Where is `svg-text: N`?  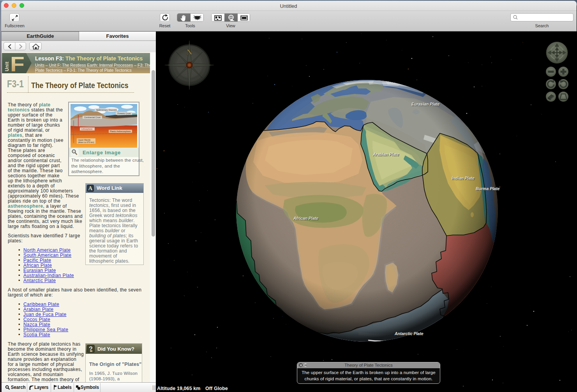 svg-text: N is located at coordinates (189, 52).